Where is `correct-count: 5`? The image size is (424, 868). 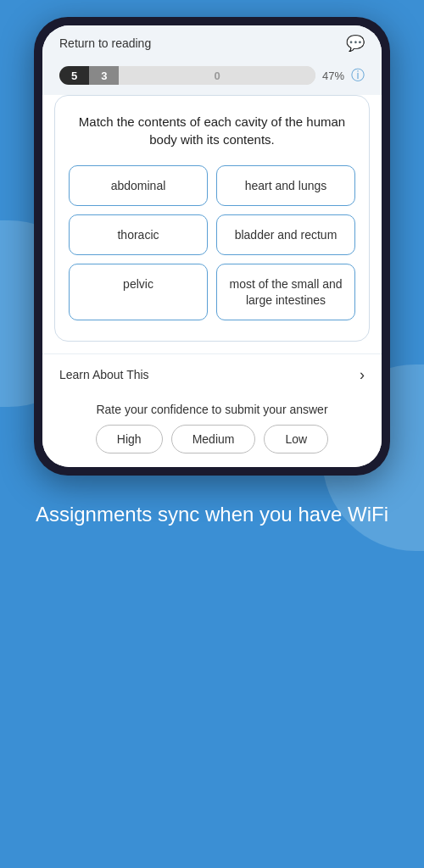 correct-count: 5 is located at coordinates (75, 75).